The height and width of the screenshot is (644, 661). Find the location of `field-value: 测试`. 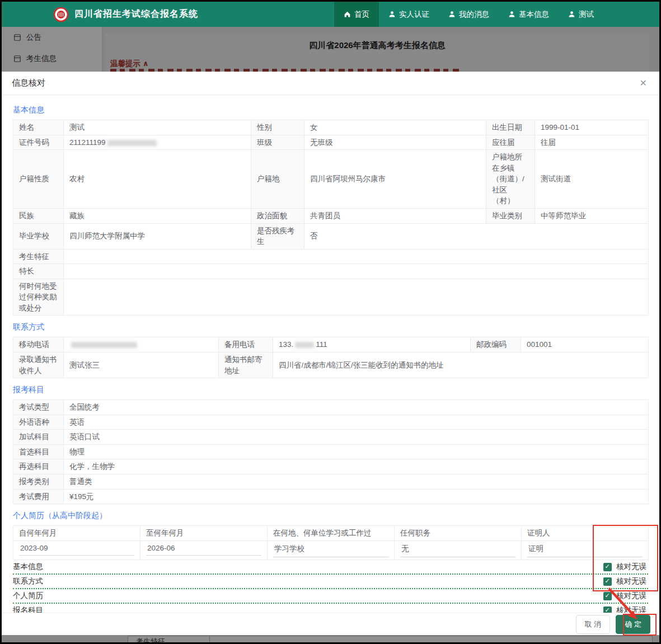

field-value: 测试 is located at coordinates (158, 128).